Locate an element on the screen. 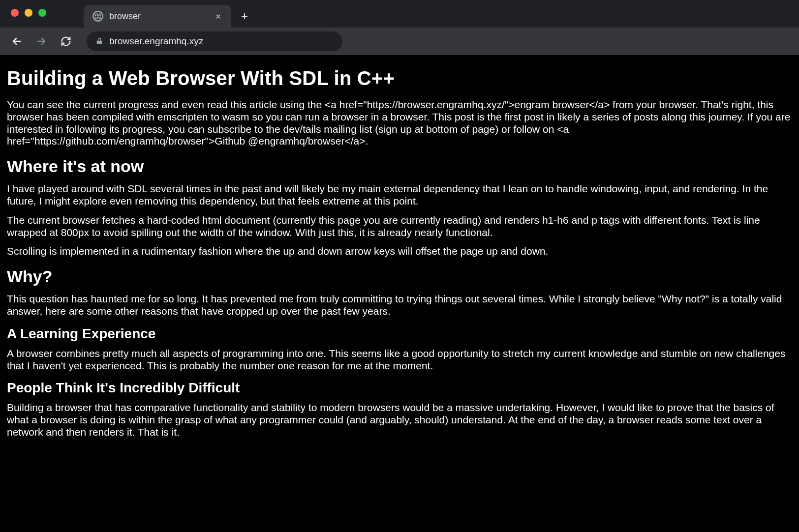  globe-icon is located at coordinates (98, 16).